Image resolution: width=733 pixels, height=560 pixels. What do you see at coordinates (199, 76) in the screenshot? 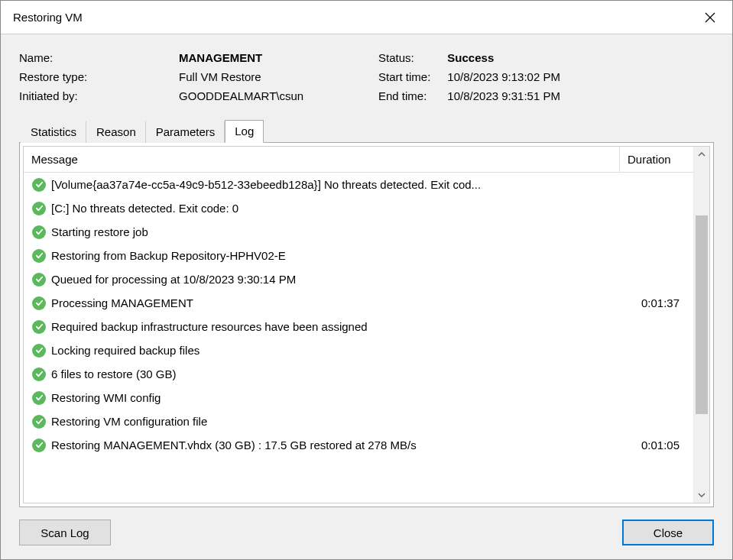
I see `info-left-column: Name: MANAGEMENT Restore type: Full VM R…` at bounding box center [199, 76].